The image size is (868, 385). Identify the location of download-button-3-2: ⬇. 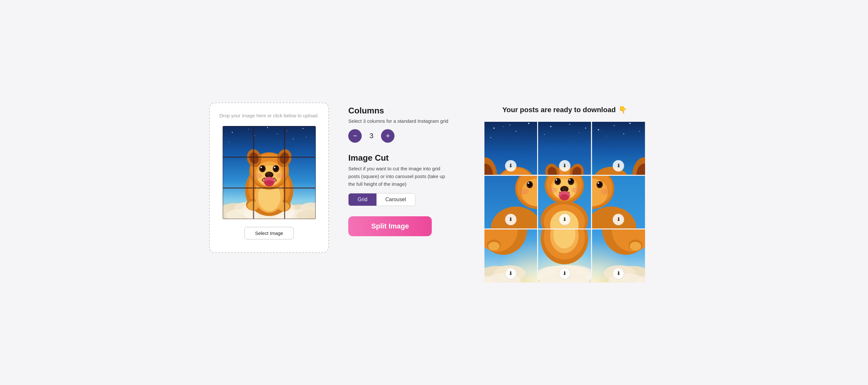
(565, 273).